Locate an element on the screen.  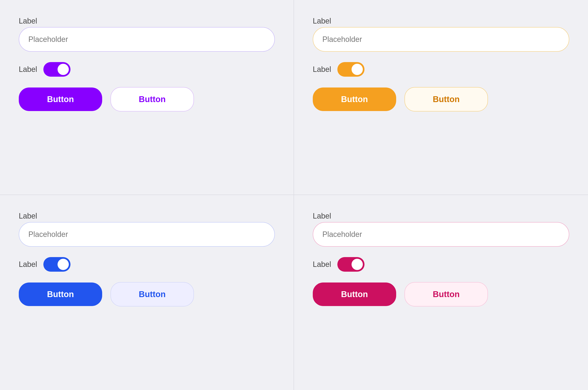
toggle-row-pink: Label is located at coordinates (441, 264).